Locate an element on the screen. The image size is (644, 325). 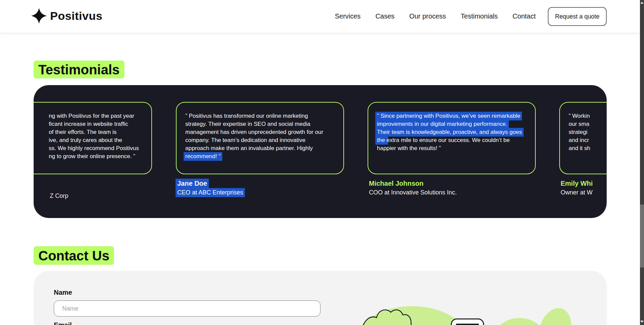
quote-line: strategy. Their expertise in SEO and soc… is located at coordinates (260, 124).